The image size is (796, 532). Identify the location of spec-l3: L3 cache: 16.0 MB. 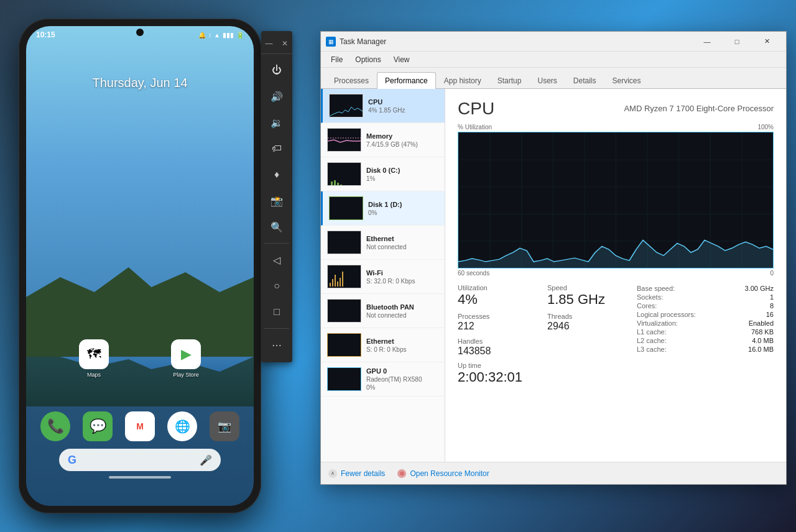
(705, 349).